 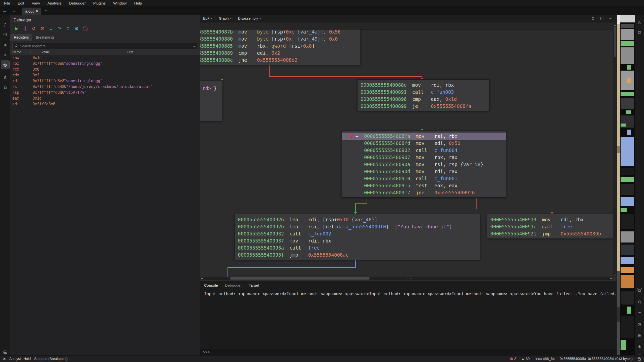 What do you see at coordinates (357, 241) in the screenshot?
I see `instruction-row: 0000555555400937movrdi, rbx` at bounding box center [357, 241].